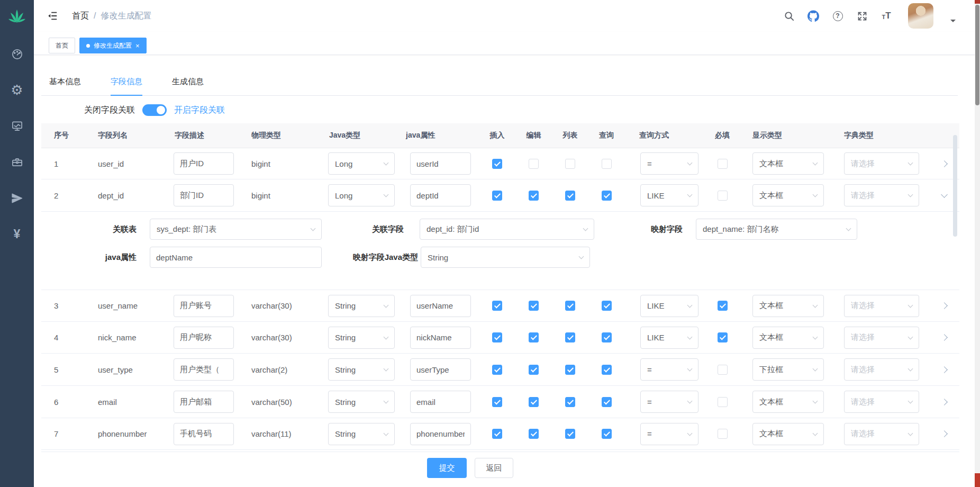 The height and width of the screenshot is (487, 980). I want to click on relation-table-select: sys_dept: 部门表, so click(236, 229).